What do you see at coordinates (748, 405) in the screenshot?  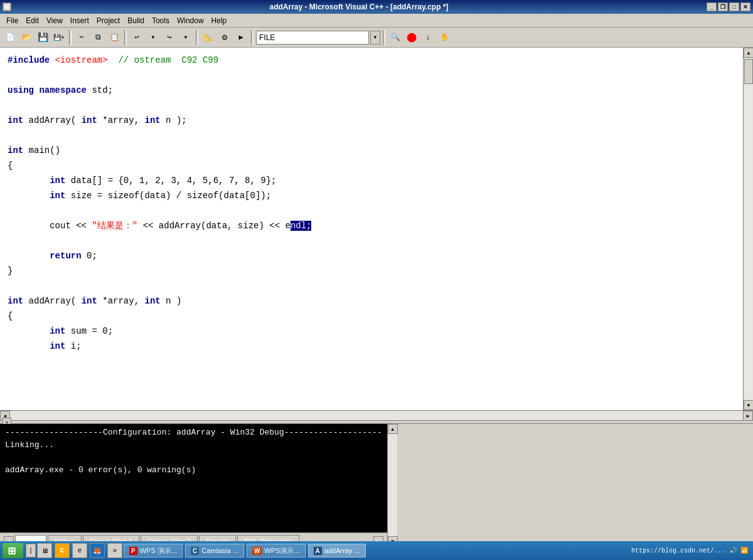 I see `scroll-down-btn: ▼` at bounding box center [748, 405].